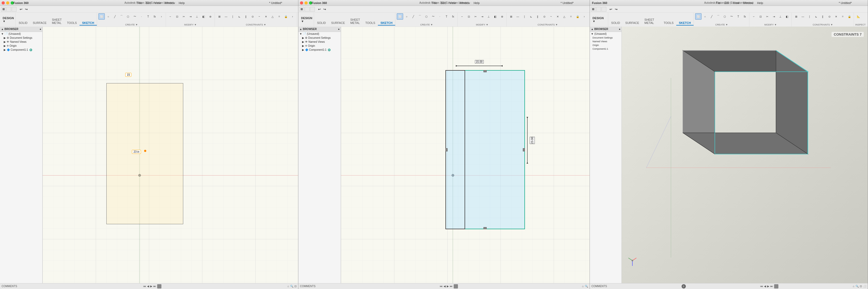 This screenshot has width=868, height=289. I want to click on next-btn-2: ▶, so click(448, 286).